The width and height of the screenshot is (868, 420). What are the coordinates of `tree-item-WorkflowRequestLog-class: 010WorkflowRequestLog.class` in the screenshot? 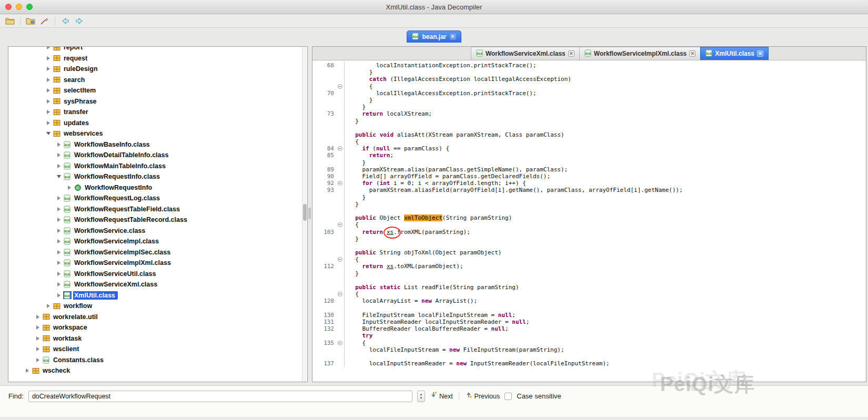 It's located at (158, 199).